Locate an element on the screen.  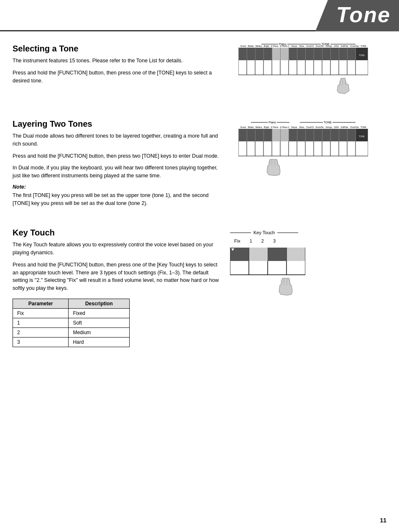
layering-tones-body2: Press and hold the [FUNCTION] button, th… is located at coordinates (117, 156).